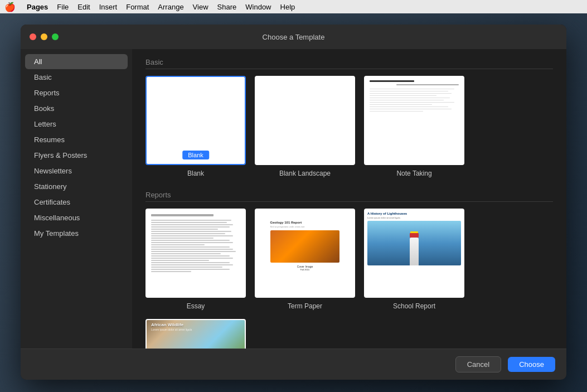 The height and width of the screenshot is (392, 587). I want to click on template-school-report-label: School Report, so click(414, 306).